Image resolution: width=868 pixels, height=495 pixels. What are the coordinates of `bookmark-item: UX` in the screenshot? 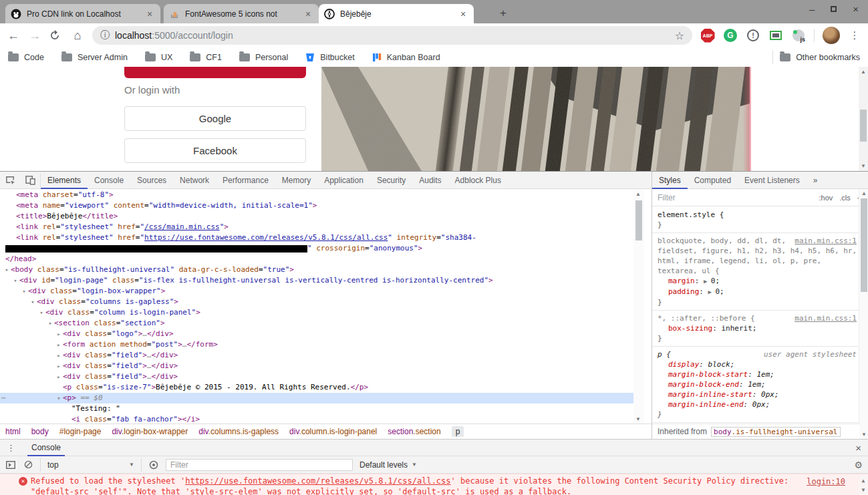 It's located at (159, 57).